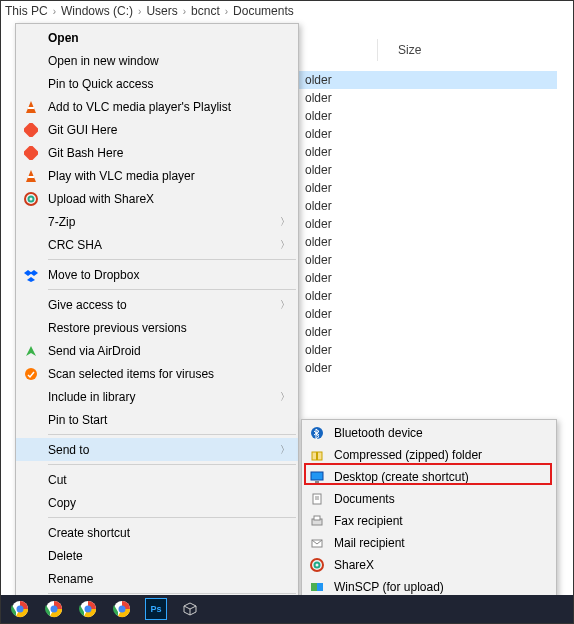 The image size is (574, 624). What do you see at coordinates (31, 176) in the screenshot?
I see `vlc-icon` at bounding box center [31, 176].